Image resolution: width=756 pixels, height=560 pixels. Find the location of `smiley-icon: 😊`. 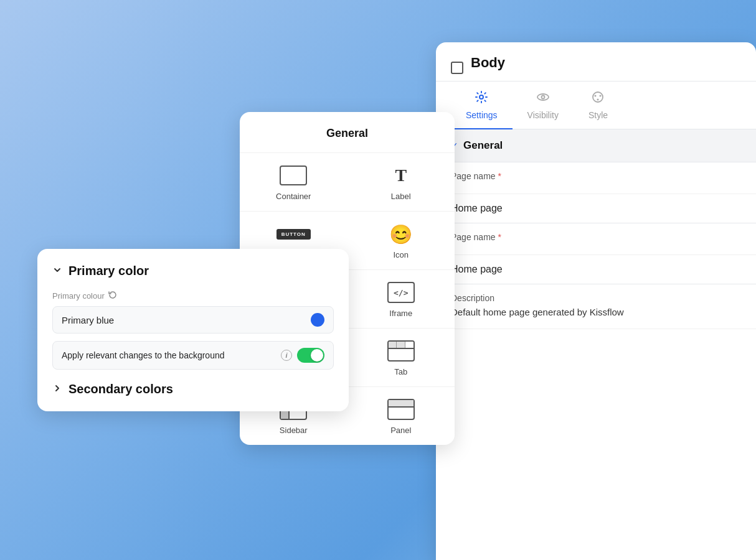

smiley-icon: 😊 is located at coordinates (401, 234).